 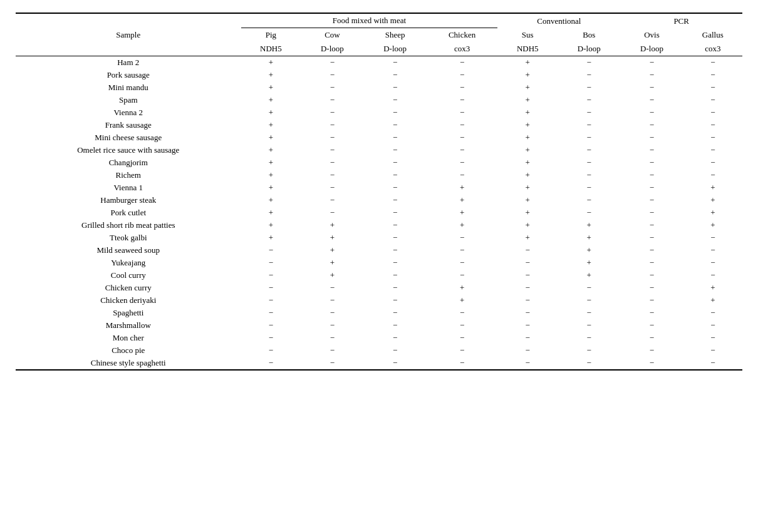 What do you see at coordinates (462, 300) in the screenshot?
I see `cell-chicken: +` at bounding box center [462, 300].